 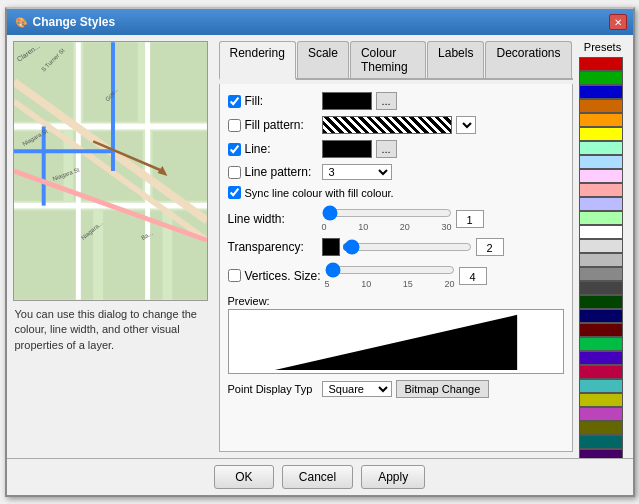 I want to click on fill-pattern-display, so click(x=387, y=125).